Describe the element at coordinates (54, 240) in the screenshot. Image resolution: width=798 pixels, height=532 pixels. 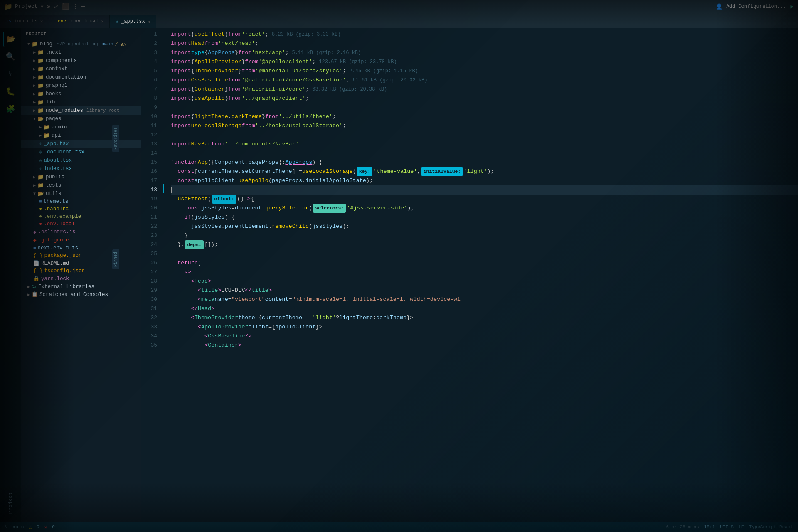
I see `gitignore-label: .gitignore` at that location.